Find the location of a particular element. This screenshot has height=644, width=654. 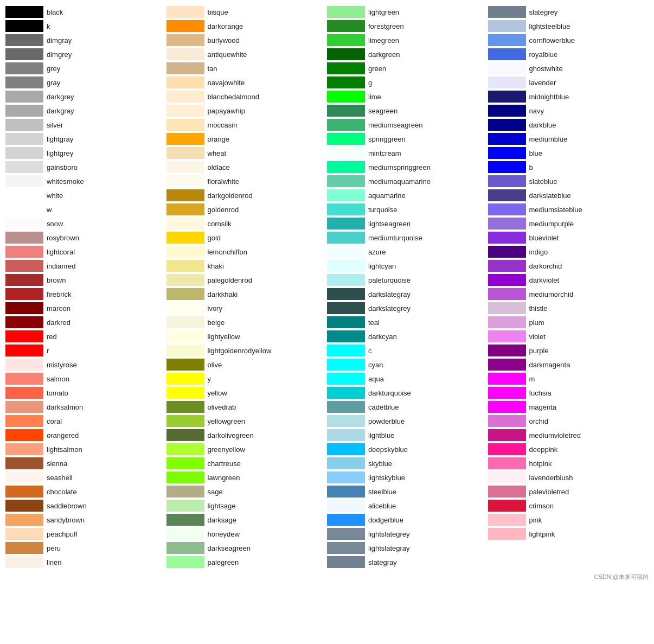

color-label-b: b is located at coordinates (531, 167).